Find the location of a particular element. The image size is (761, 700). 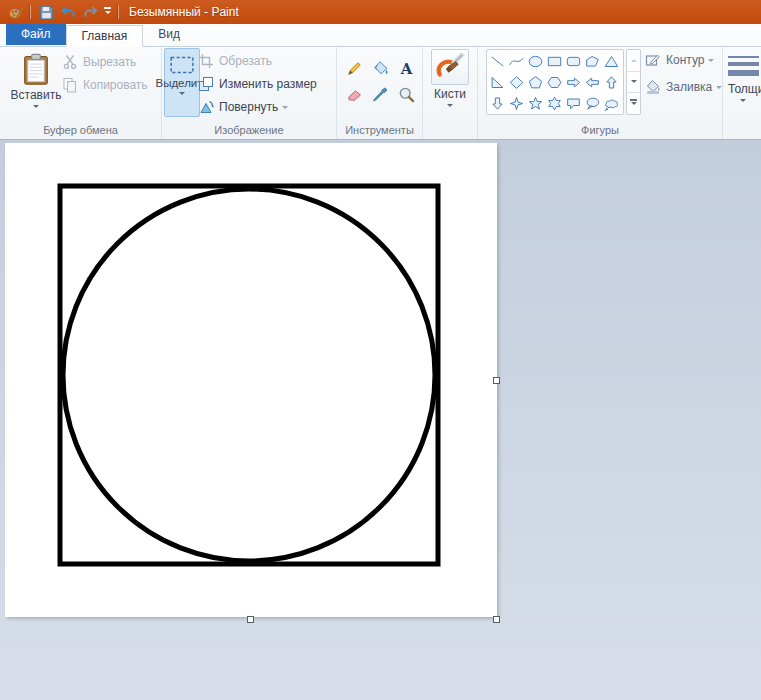

image-group-label: Изображение is located at coordinates (249, 130).